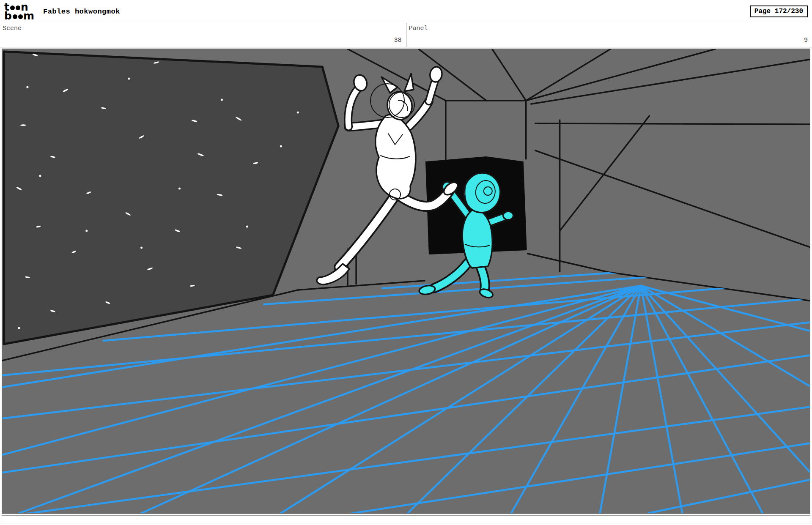  What do you see at coordinates (779, 11) in the screenshot?
I see `page-number-badge: Page 172/230` at bounding box center [779, 11].